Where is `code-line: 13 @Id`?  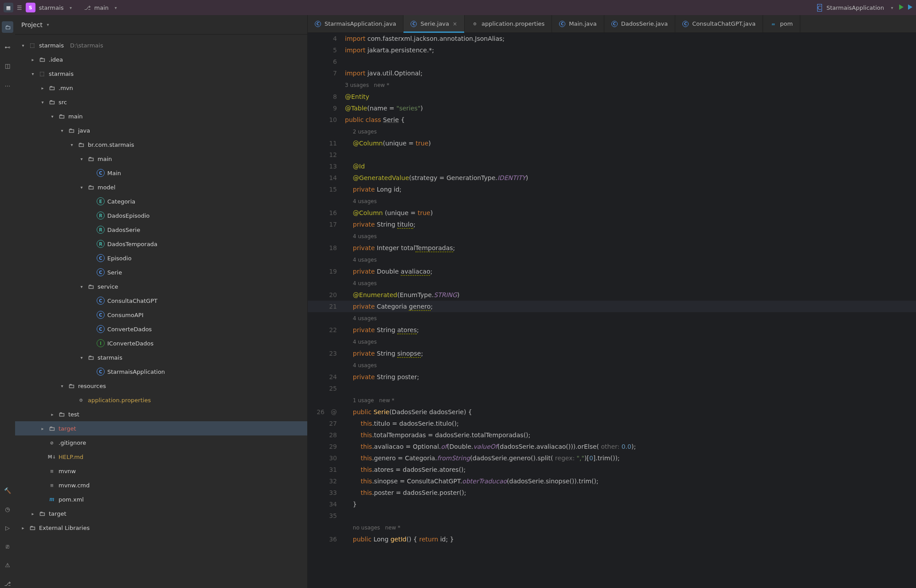 code-line: 13 @Id is located at coordinates (612, 166).